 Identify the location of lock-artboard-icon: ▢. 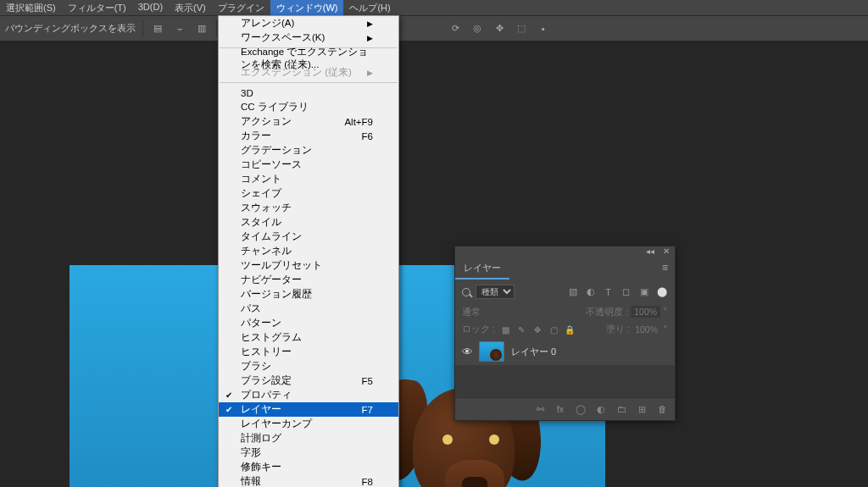
(554, 330).